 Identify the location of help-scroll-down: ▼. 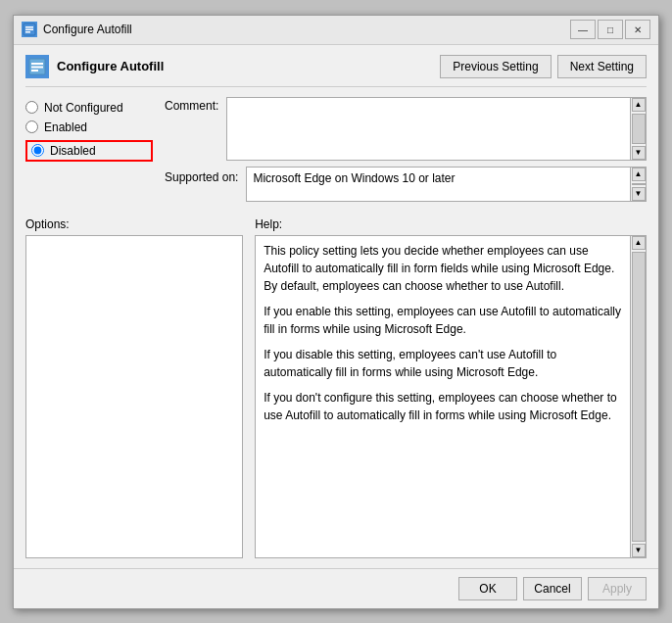
(639, 551).